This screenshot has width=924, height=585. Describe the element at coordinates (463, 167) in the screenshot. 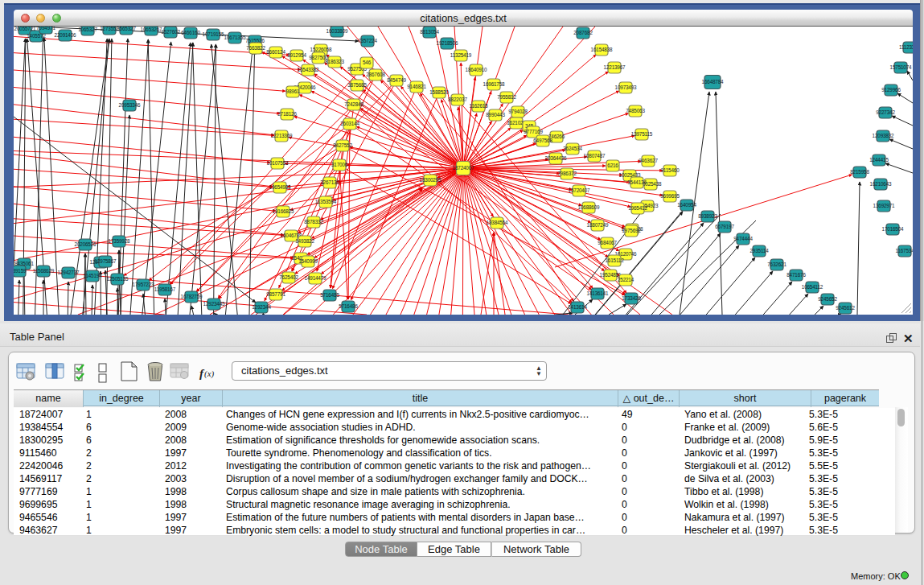

I see `svg-text: 18724007` at that location.